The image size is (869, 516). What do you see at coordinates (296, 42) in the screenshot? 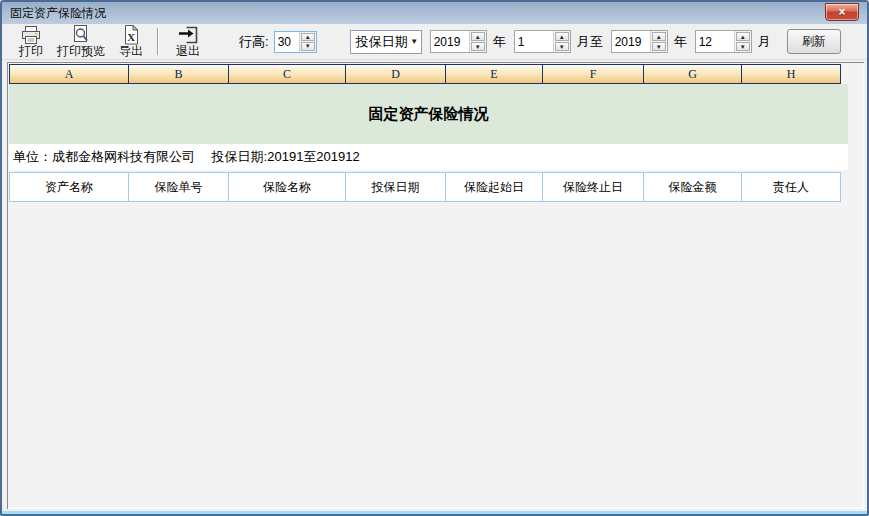
I see `row-height-spinner: 30 ▲ ▼` at bounding box center [296, 42].